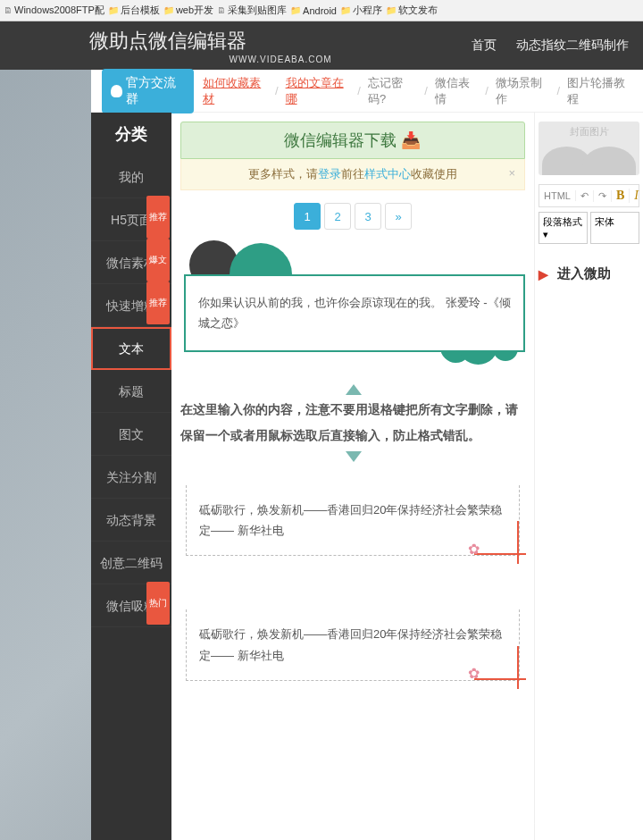 This screenshot has width=643, height=840. Describe the element at coordinates (582, 819) in the screenshot. I see `watermark: 知 知乎 @weier` at that location.